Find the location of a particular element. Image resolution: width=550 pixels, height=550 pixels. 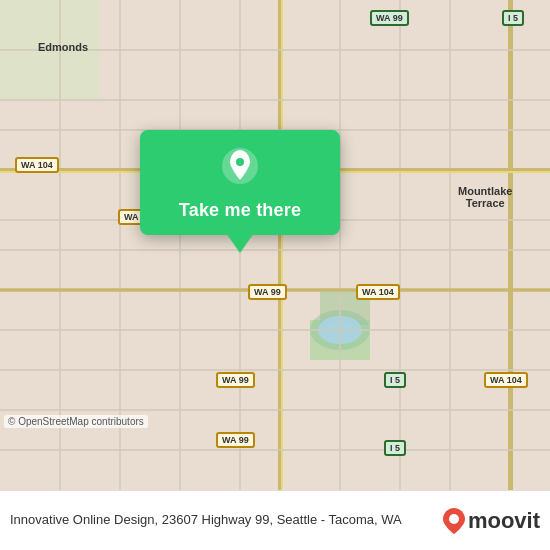

city-label-edmonds: Edmonds is located at coordinates (63, 47).